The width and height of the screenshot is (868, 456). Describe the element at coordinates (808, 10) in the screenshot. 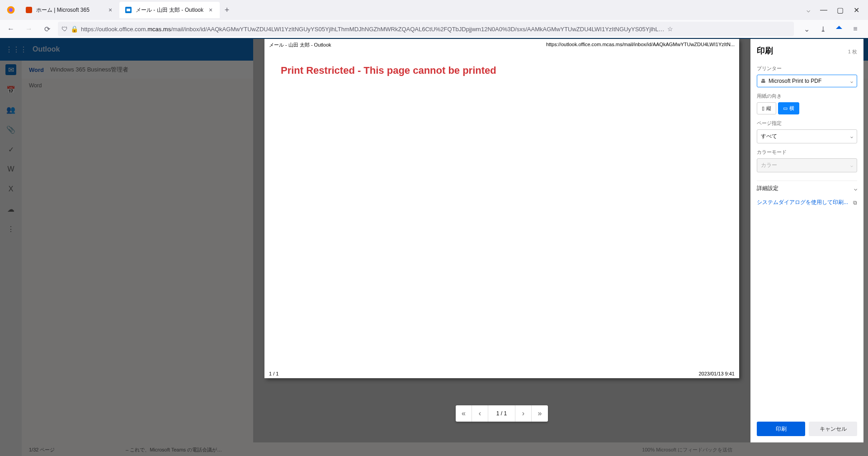

I see `tabs-dropdown-icon: ⌵` at that location.